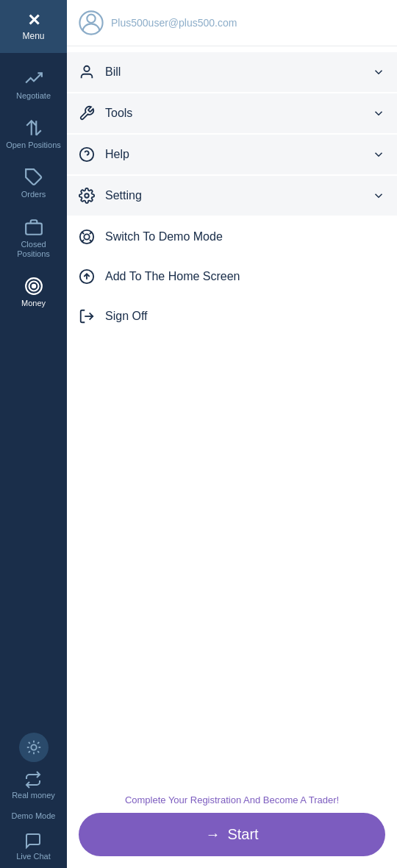 Image resolution: width=397 pixels, height=868 pixels. Describe the element at coordinates (232, 72) in the screenshot. I see `bill-menu-item: Bill` at that location.